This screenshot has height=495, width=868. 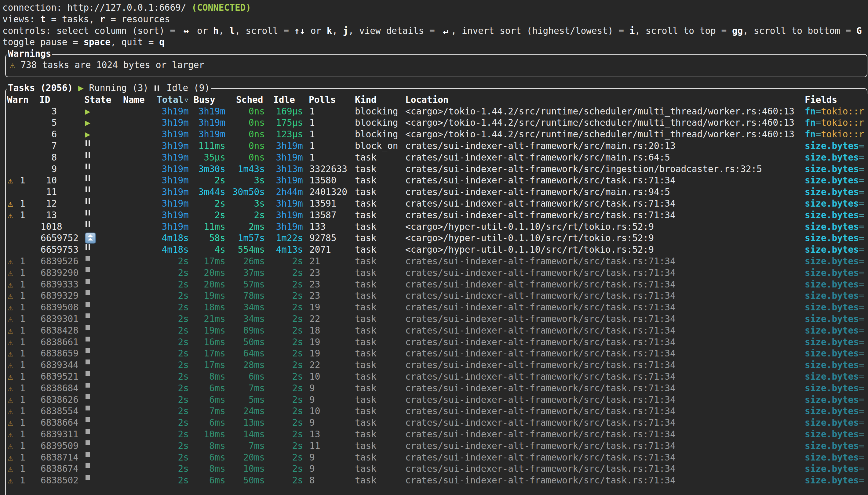 I want to click on task-row: ⚠1133h19m2s2s3h19m13587taskcrates/sui-in…, so click(x=436, y=216).